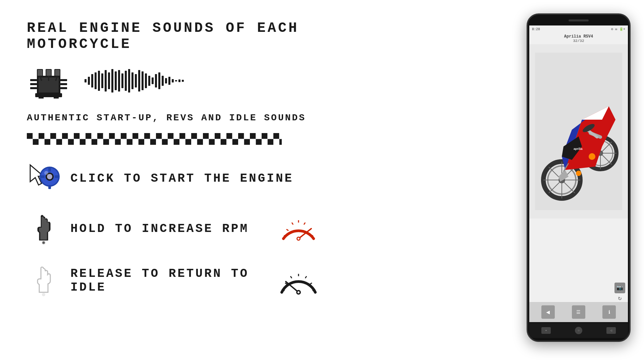 The image size is (644, 362). What do you see at coordinates (44, 178) in the screenshot?
I see `cursor-engine-icon` at bounding box center [44, 178].